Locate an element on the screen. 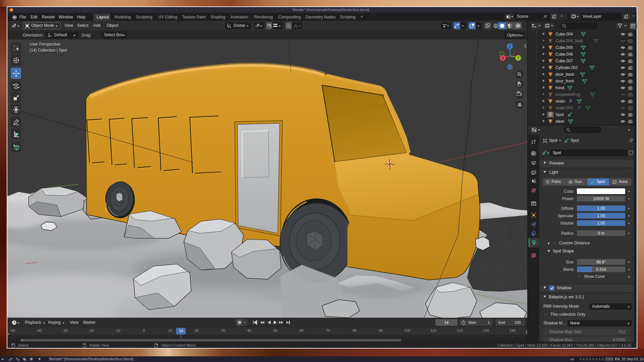  svg-text: Y is located at coordinates (519, 58).